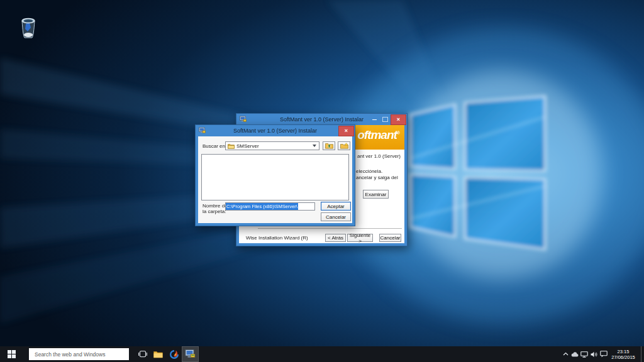 Image resolution: width=644 pixels, height=362 pixels. What do you see at coordinates (584, 354) in the screenshot?
I see `network-icon` at bounding box center [584, 354].